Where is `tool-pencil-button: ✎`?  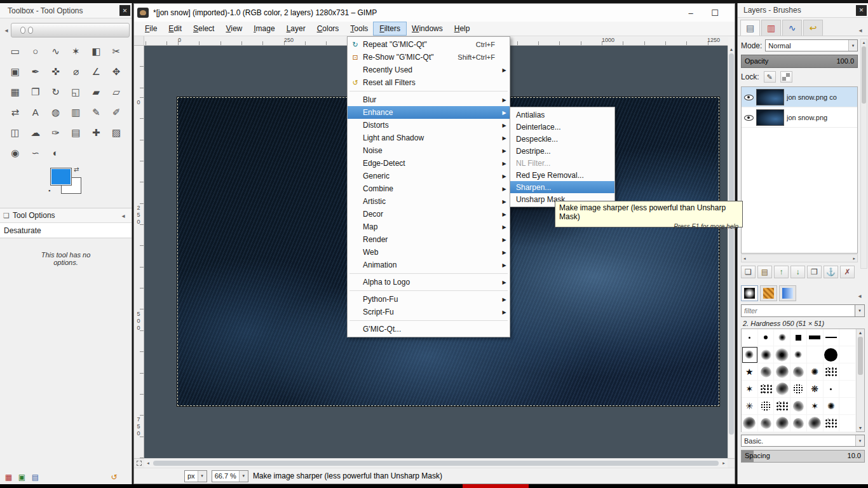 tool-pencil-button: ✎ is located at coordinates (97, 112).